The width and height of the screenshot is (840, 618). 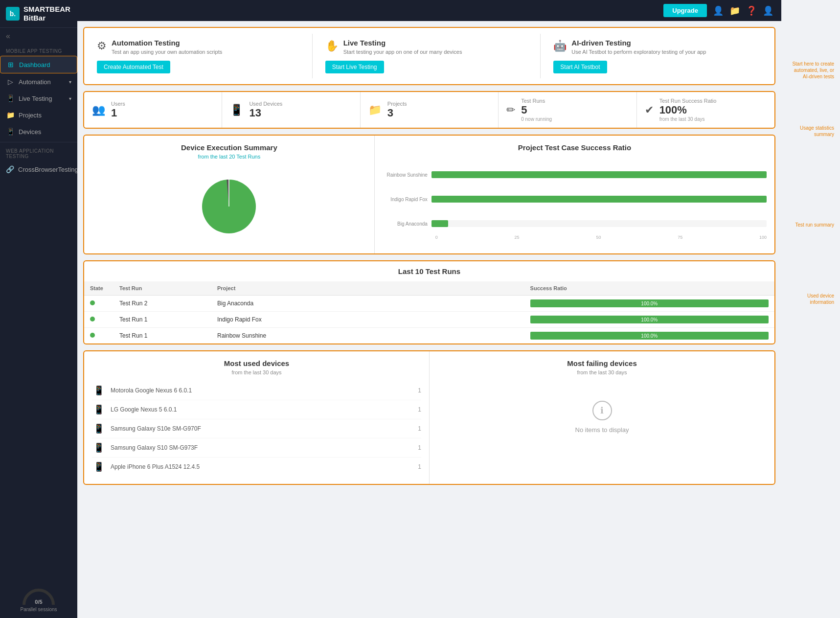 I want to click on most-used-devices-title: Most used devices, so click(x=256, y=363).